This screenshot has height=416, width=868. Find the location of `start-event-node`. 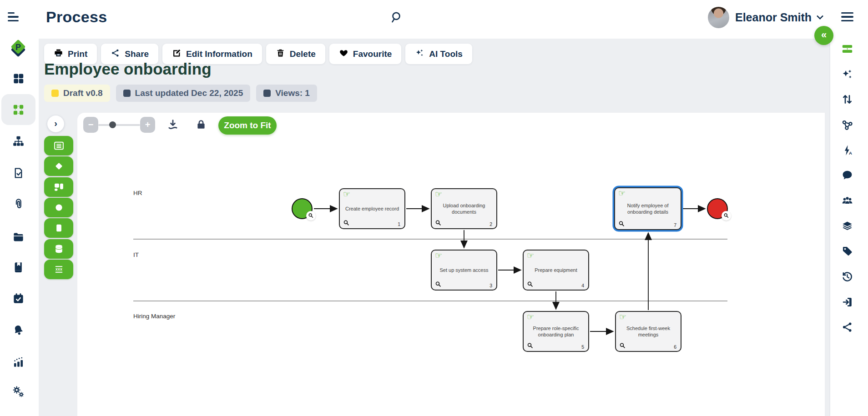

start-event-node is located at coordinates (302, 209).